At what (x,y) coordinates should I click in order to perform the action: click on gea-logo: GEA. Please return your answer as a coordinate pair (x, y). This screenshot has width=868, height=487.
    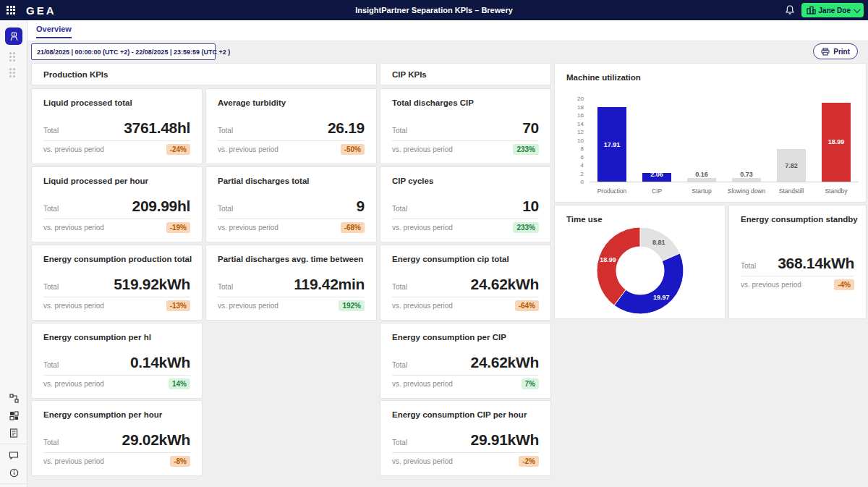
    Looking at the image, I should click on (41, 10).